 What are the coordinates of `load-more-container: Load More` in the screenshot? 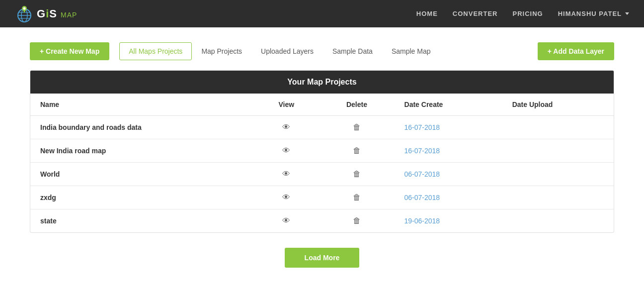 It's located at (322, 258).